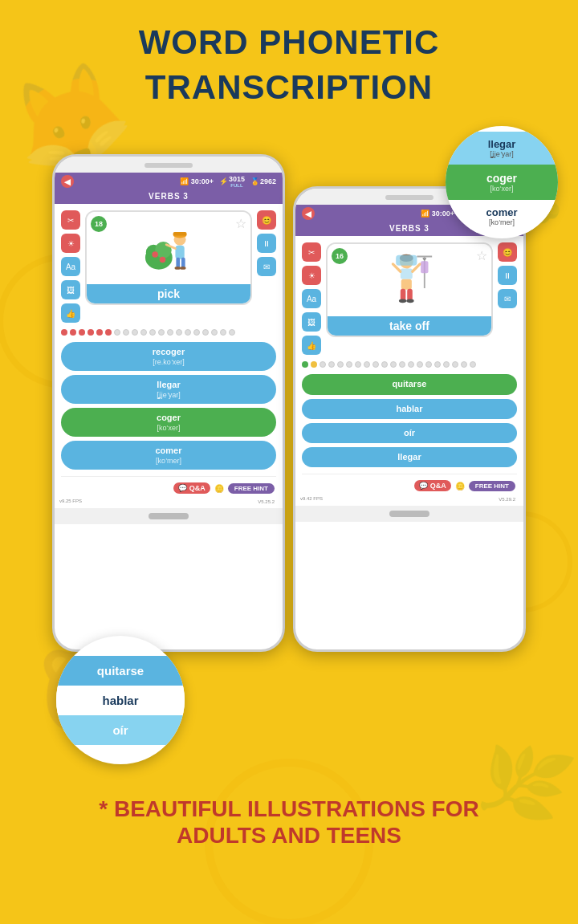  Describe the element at coordinates (169, 406) in the screenshot. I see `options-list-left: recoger [re.koˈxer] llegar [ʝjeˈyar] cog…` at that location.